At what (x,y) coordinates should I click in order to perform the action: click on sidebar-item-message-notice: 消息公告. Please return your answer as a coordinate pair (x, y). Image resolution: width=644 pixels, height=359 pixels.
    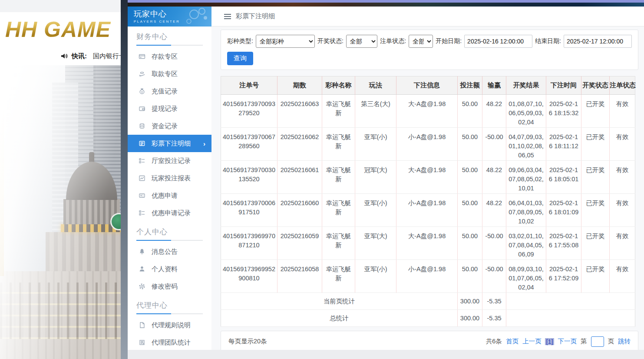
    Looking at the image, I should click on (169, 252).